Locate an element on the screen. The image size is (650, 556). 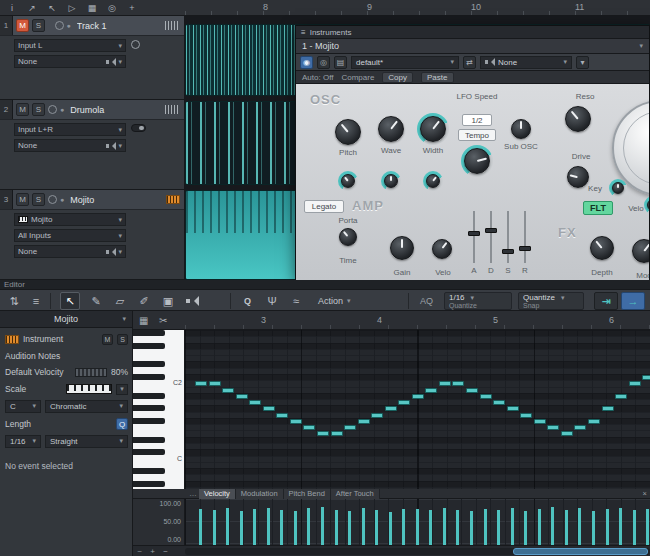
auto-mode-label: Auto: Off is located at coordinates (318, 78).